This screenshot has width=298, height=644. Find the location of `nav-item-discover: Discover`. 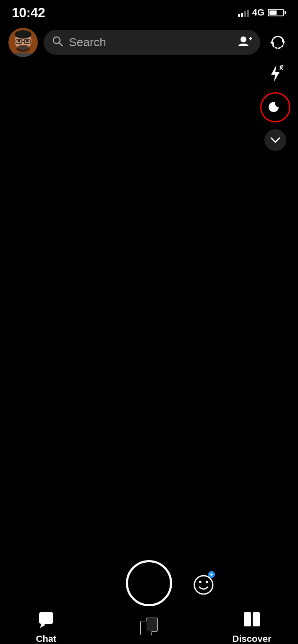

nav-item-discover: Discover is located at coordinates (252, 627).